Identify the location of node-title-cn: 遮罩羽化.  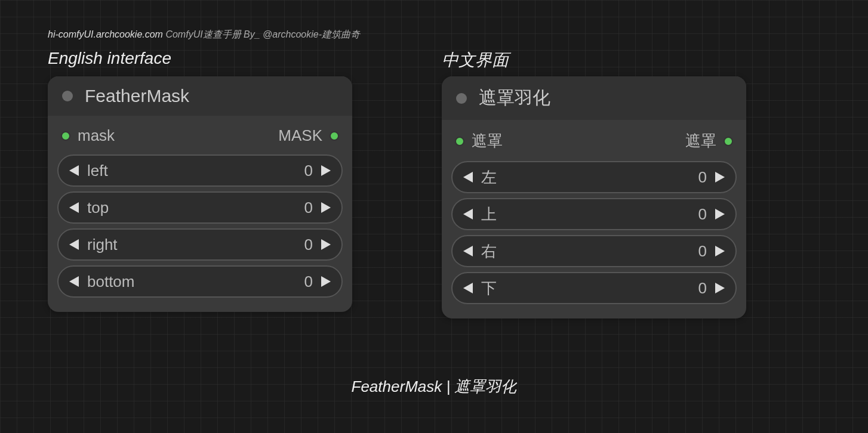
(515, 98).